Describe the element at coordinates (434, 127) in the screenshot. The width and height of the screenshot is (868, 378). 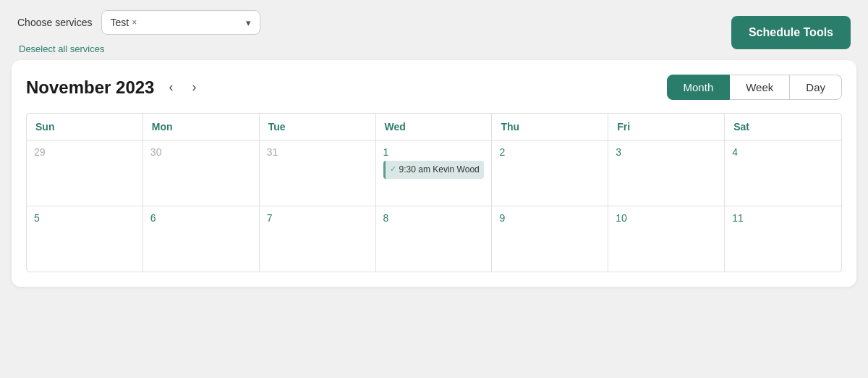
I see `calendar-days-header: Sun Mon Tue Wed Thu Fri Sat` at that location.